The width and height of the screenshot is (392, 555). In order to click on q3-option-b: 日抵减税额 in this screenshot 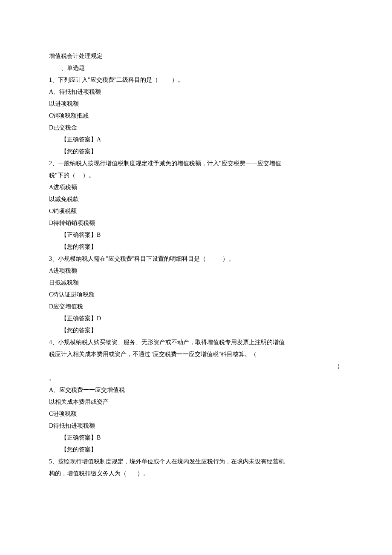, I will do `click(196, 283)`.